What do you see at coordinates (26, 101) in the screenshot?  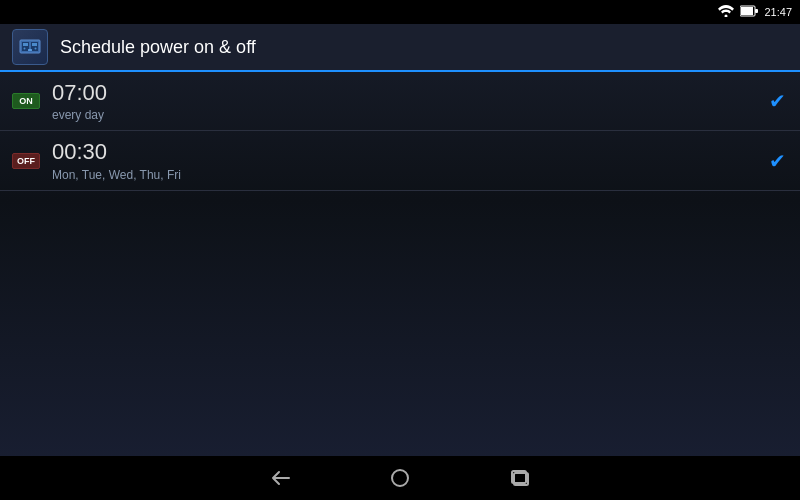 I see `on-badge: ON` at bounding box center [26, 101].